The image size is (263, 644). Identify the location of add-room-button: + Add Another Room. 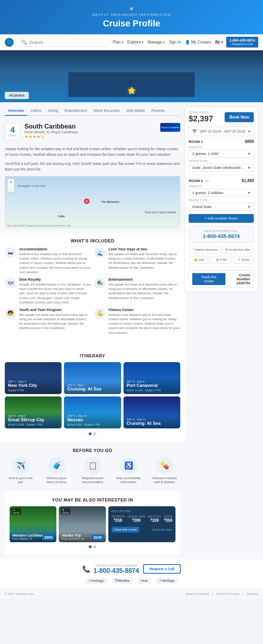
(221, 218).